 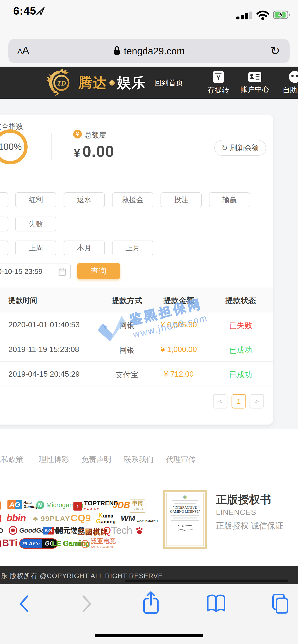 I want to click on filter-button-this-month: 本月, so click(x=84, y=248).